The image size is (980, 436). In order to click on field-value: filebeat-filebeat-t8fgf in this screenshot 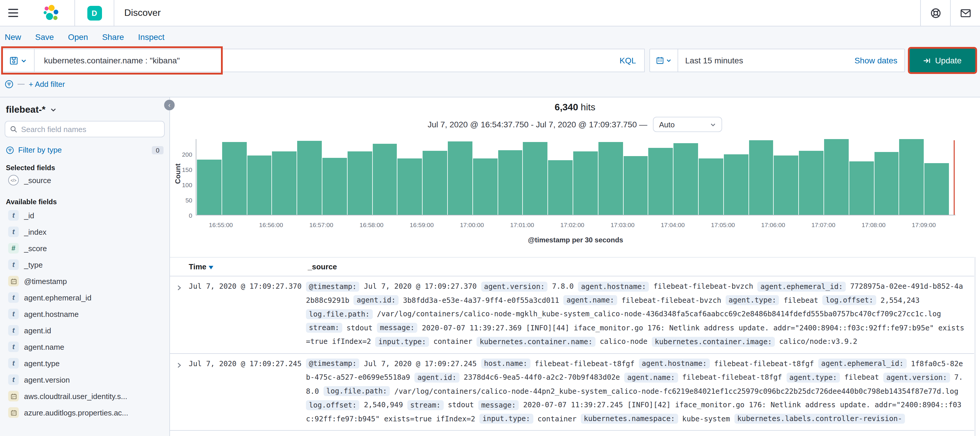, I will do `click(584, 363)`.